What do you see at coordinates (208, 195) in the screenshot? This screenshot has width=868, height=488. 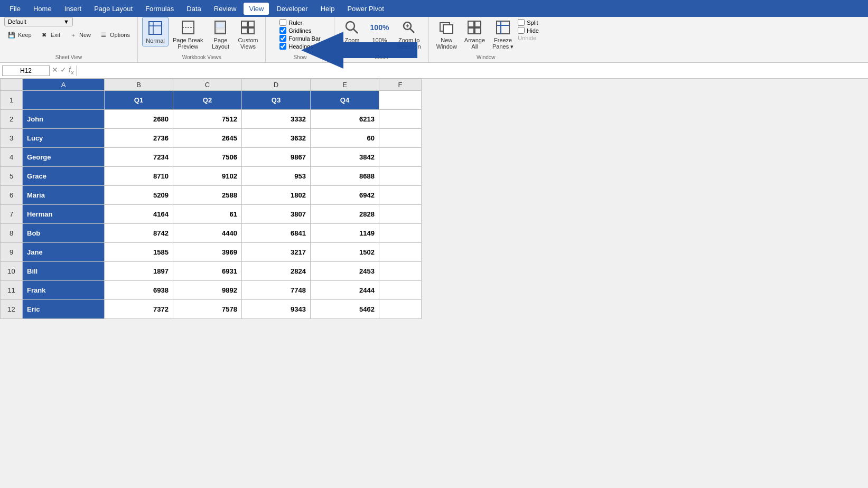 I see `cell: 2588` at bounding box center [208, 195].